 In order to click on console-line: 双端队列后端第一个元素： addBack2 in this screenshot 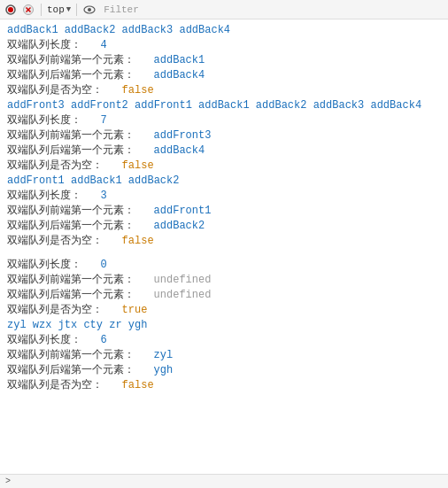, I will do `click(224, 227)`.